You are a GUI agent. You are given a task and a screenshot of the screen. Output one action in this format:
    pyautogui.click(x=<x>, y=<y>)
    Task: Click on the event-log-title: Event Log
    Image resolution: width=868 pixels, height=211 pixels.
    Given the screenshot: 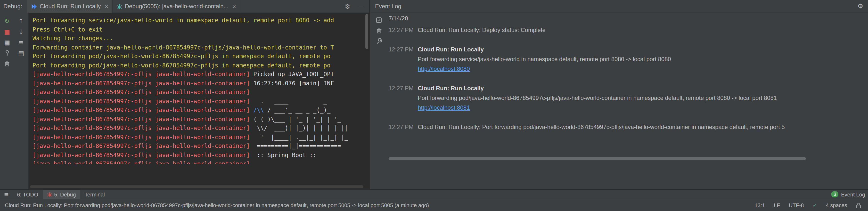 What is the action you would take?
    pyautogui.click(x=388, y=6)
    